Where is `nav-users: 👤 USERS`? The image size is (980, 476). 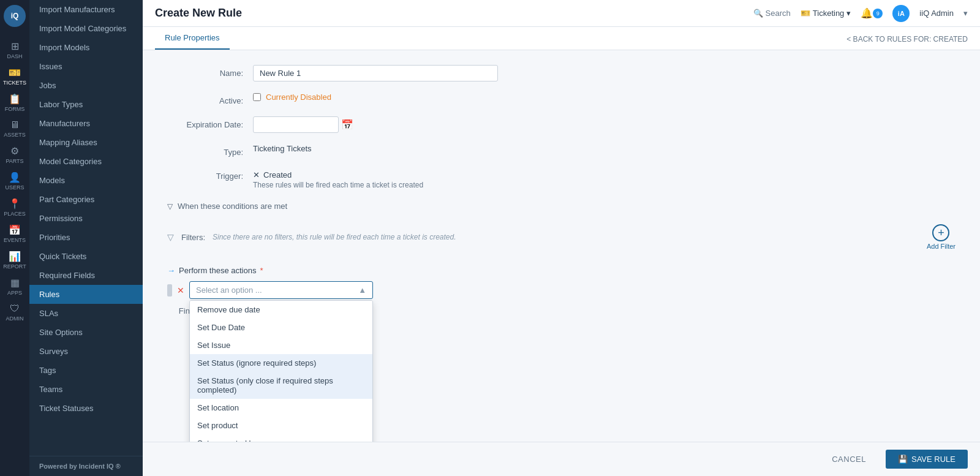
nav-users: 👤 USERS is located at coordinates (15, 181).